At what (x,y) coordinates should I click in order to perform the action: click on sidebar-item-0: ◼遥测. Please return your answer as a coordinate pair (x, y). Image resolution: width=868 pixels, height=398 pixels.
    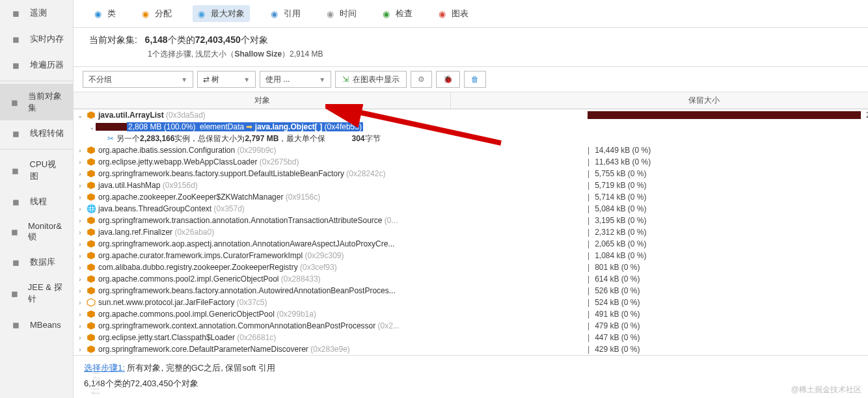
    Looking at the image, I should click on (36, 13).